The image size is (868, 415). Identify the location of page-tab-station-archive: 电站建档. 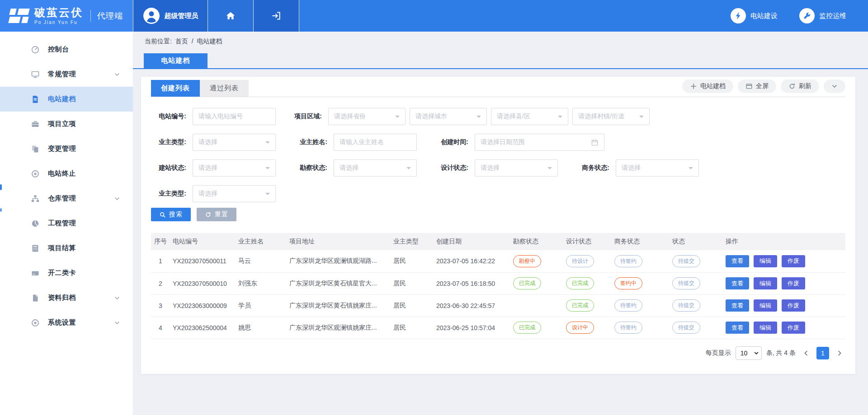
(175, 61).